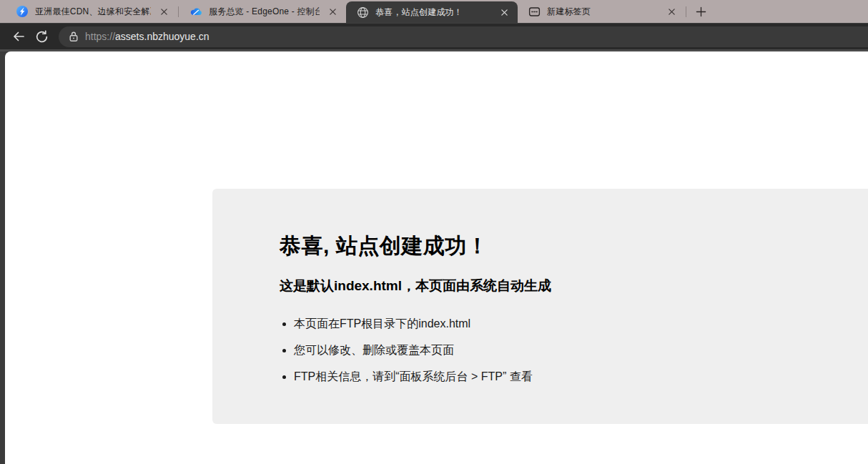  What do you see at coordinates (100, 36) in the screenshot?
I see `url-scheme: https://` at bounding box center [100, 36].